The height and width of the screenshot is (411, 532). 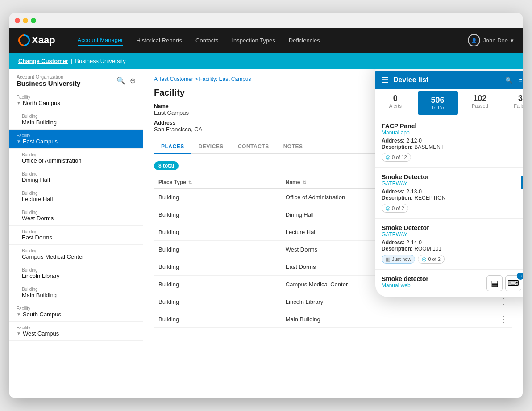 What do you see at coordinates (25, 21) in the screenshot?
I see `minimize-dot` at bounding box center [25, 21].